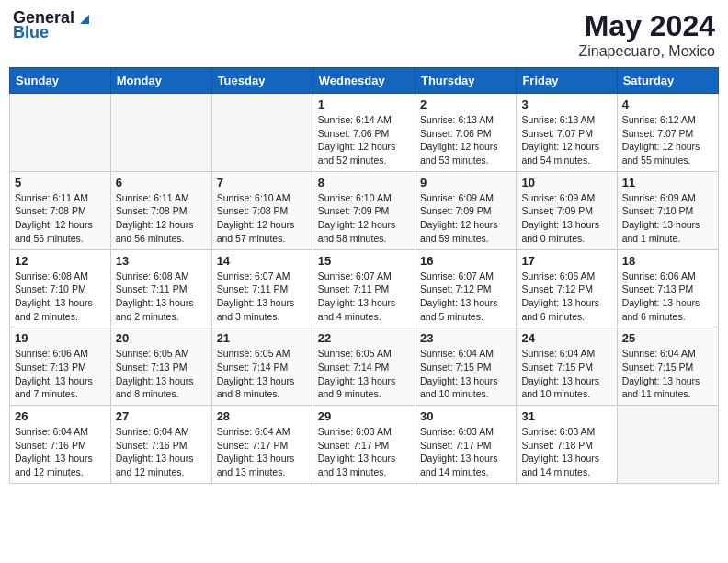 Image resolution: width=728 pixels, height=563 pixels. I want to click on col-saturday: Saturday, so click(667, 81).